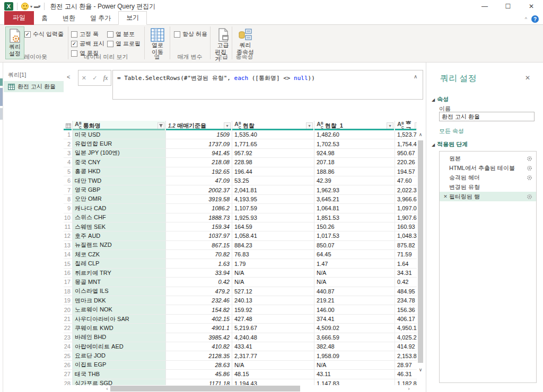 The image size is (543, 392). What do you see at coordinates (355, 254) in the screenshot?
I see `table-cell: 64.45` at bounding box center [355, 254].